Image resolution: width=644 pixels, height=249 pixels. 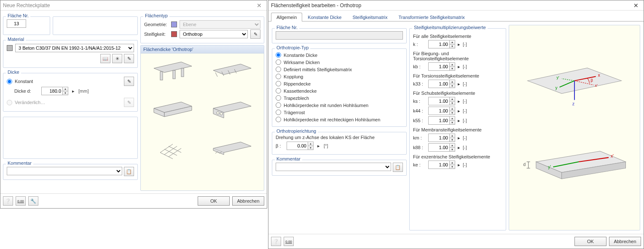 What do you see at coordinates (214, 34) in the screenshot?
I see `steifigkeit-select: Orthotrop` at bounding box center [214, 34].